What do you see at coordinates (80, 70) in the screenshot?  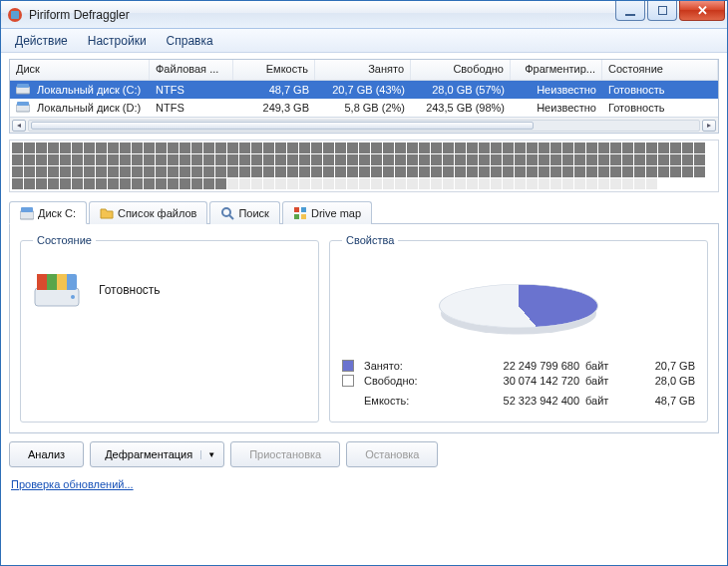 I see `col-disk: Диск` at bounding box center [80, 70].